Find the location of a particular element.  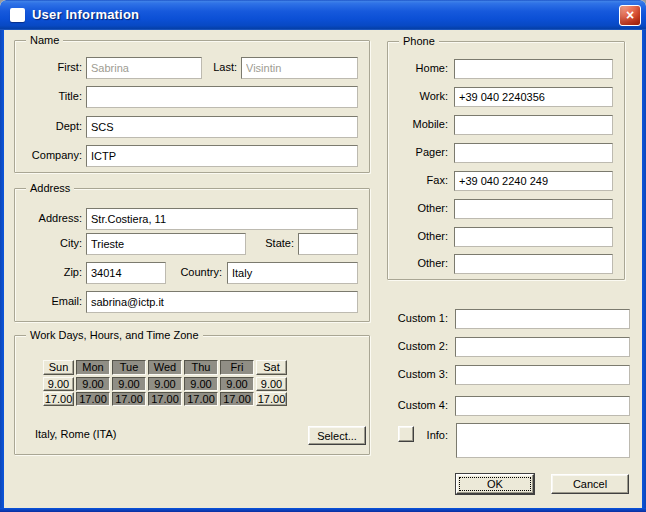

other1-phone-input is located at coordinates (534, 209).